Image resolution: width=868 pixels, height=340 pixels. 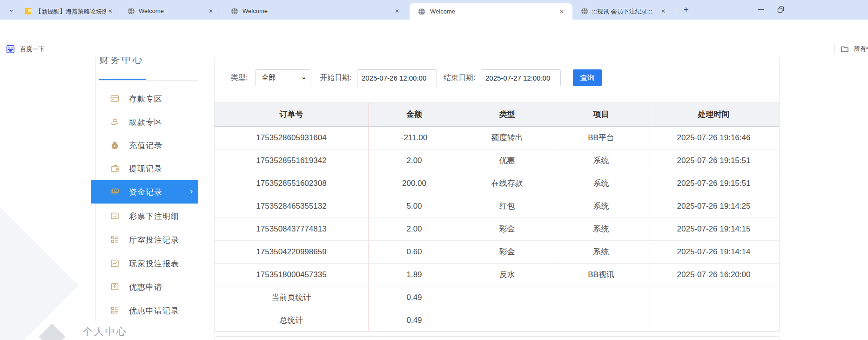 What do you see at coordinates (497, 252) in the screenshot?
I see `table-row: 1753504220998659 0.60 彩金 系统 2025-07-26 1…` at bounding box center [497, 252].